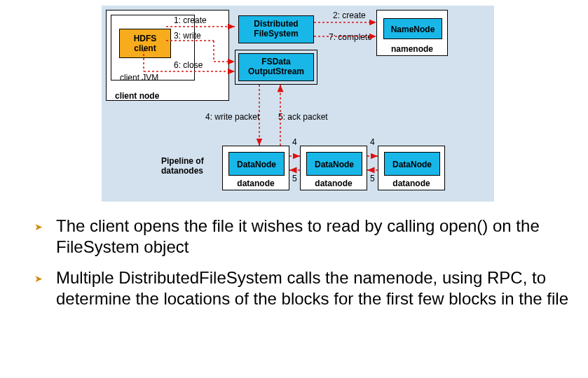 Image resolution: width=588 pixels, height=378 pixels. Describe the element at coordinates (412, 164) in the screenshot. I see `datanode-3-box: DataNode` at that location.